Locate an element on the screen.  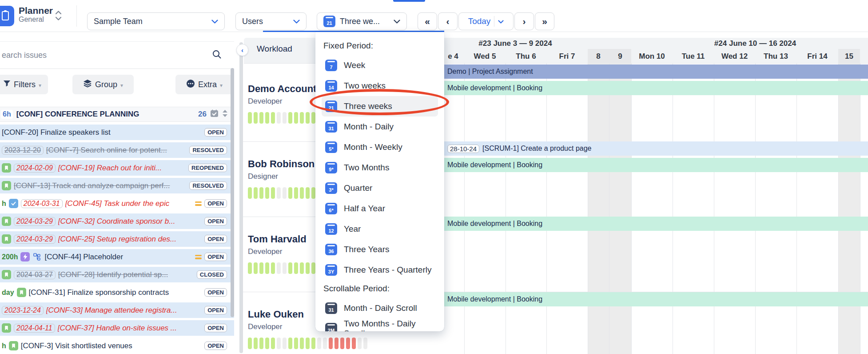
task-row: 2024-03-29 [CONF-32] Coordinate sponsor … is located at coordinates (117, 221).